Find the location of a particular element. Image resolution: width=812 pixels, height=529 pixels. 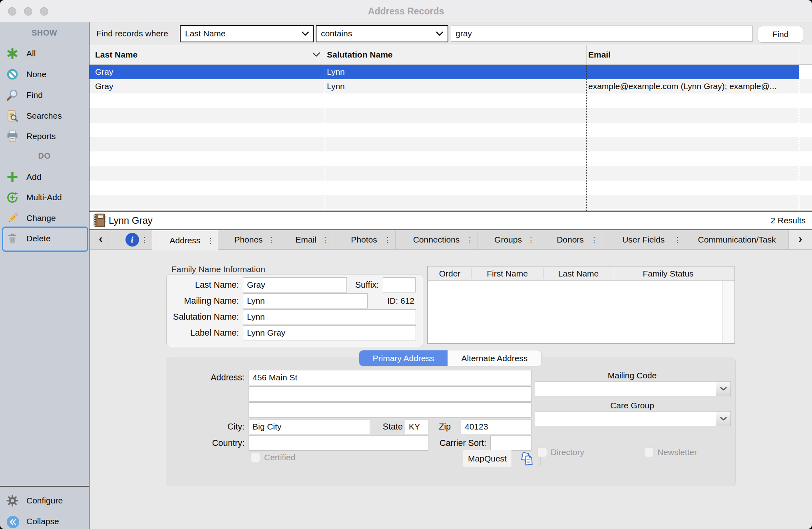

newsletter-label: Newsletter is located at coordinates (677, 452).